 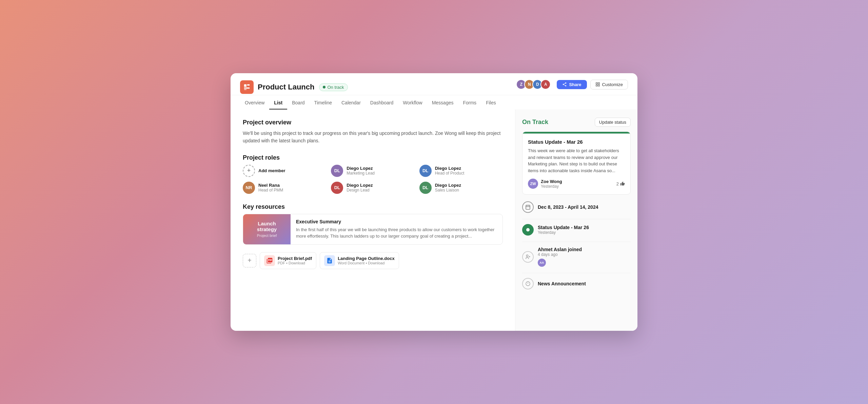 I want to click on project-overview-text: We'll be using this project to track our…, so click(x=373, y=137).